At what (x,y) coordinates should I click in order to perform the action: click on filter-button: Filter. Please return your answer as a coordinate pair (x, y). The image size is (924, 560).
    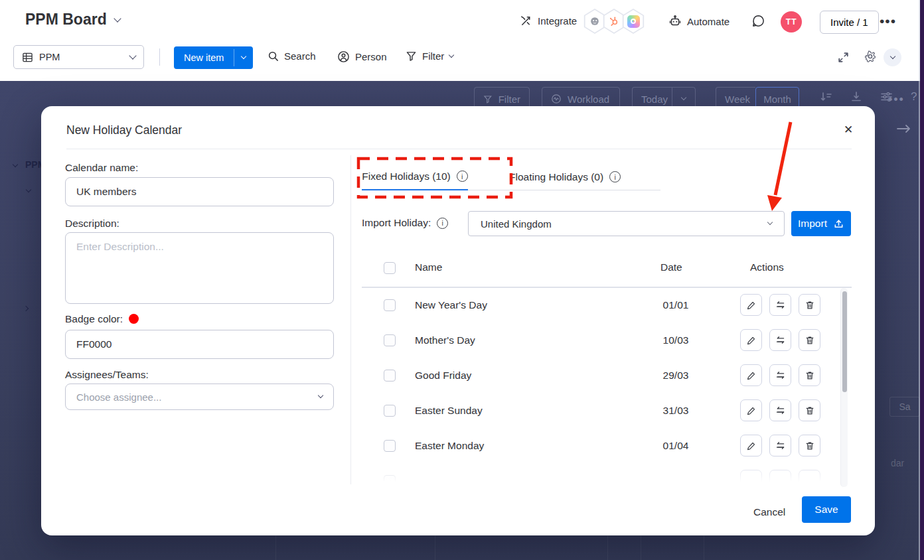
    Looking at the image, I should click on (429, 56).